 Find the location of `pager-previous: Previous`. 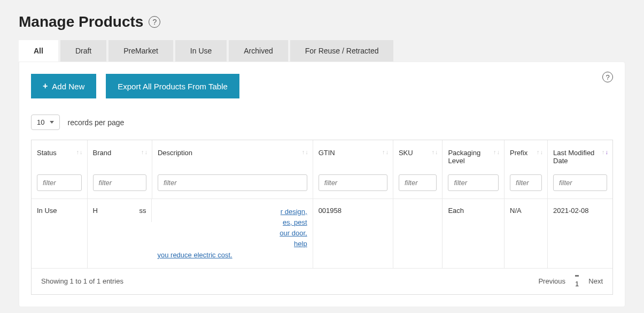

pager-previous: Previous is located at coordinates (552, 281).